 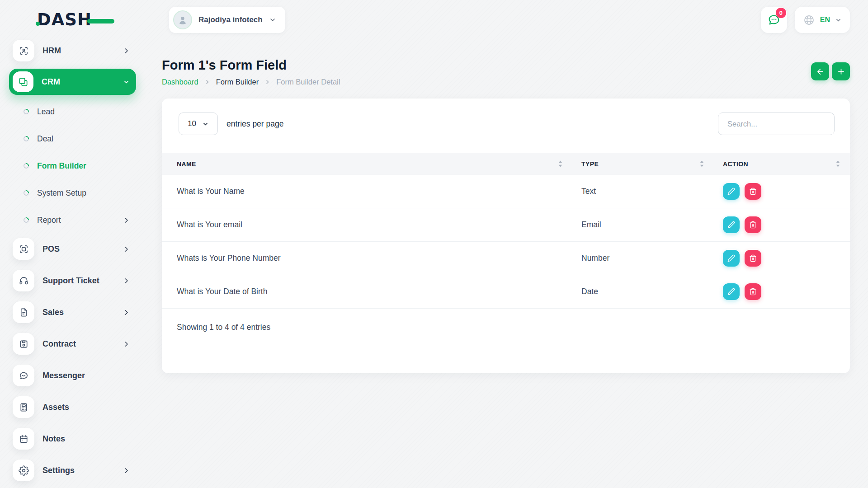 What do you see at coordinates (59, 471) in the screenshot?
I see `sidebar-item-label: Settings` at bounding box center [59, 471].